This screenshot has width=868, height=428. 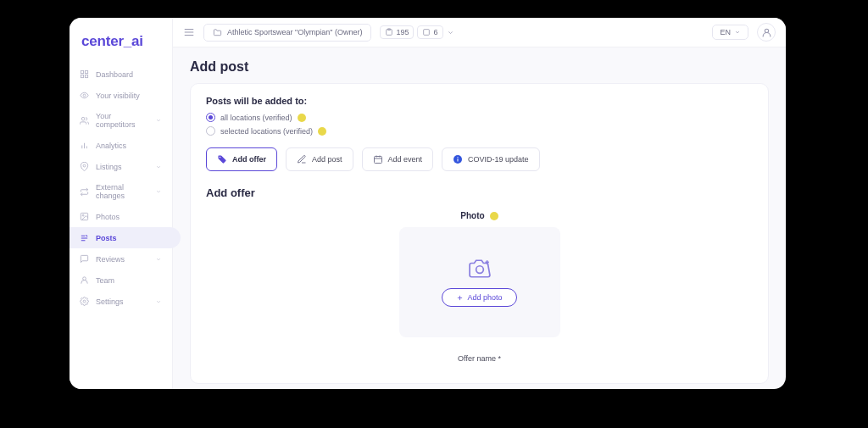 I want to click on sidebar: center_ai Dashboard Your visibility Your…, so click(x=121, y=203).